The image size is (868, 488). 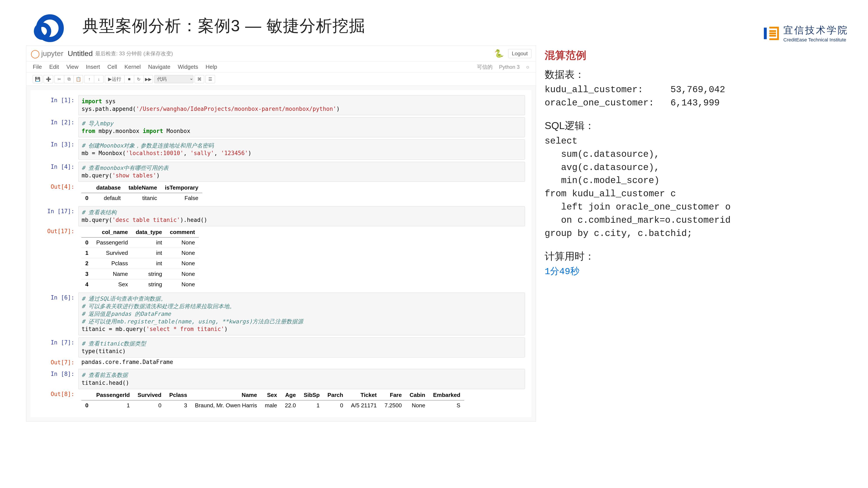 I want to click on sql-label: SQL逻辑：, so click(x=693, y=126).